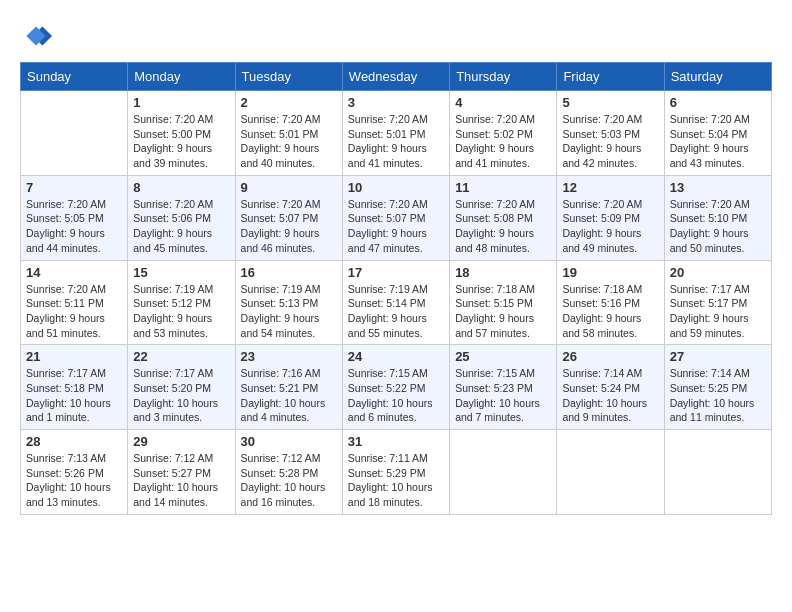 This screenshot has width=792, height=612. I want to click on calendar-week-row: 1Sunrise: 7:20 AMSunset: 5:00 PMDaylight…, so click(396, 134).